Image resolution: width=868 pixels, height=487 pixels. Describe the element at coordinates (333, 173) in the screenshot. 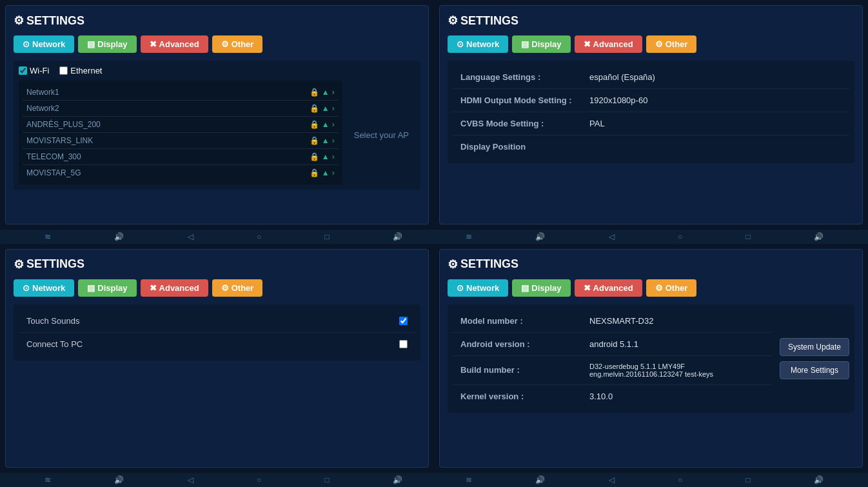

I see `arrow-icon-6: ›` at that location.